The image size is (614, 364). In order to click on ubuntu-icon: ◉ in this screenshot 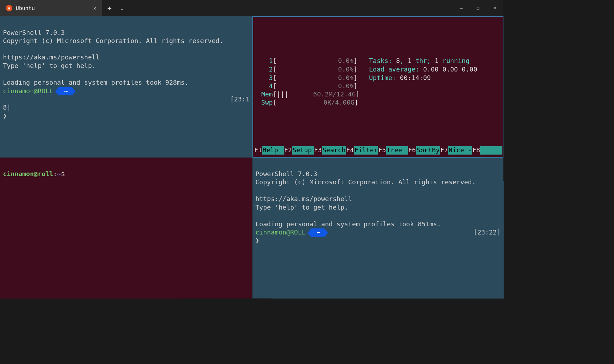, I will do `click(9, 8)`.